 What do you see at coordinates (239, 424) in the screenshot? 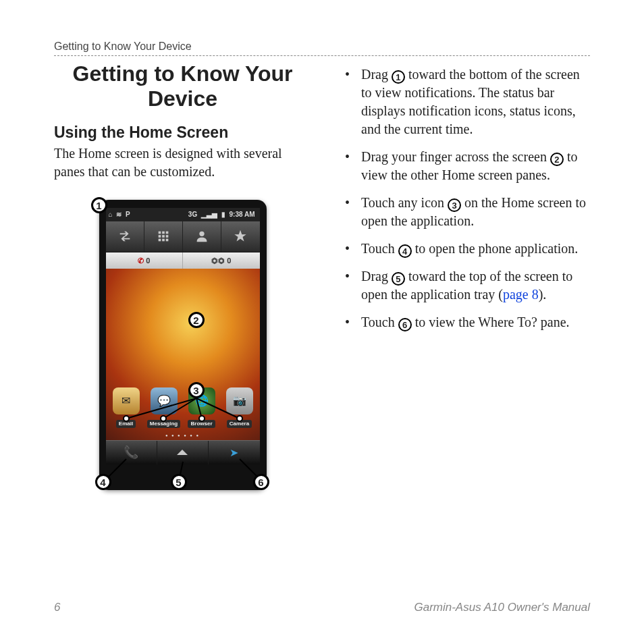
I see `app-label: Camera` at bounding box center [239, 424].